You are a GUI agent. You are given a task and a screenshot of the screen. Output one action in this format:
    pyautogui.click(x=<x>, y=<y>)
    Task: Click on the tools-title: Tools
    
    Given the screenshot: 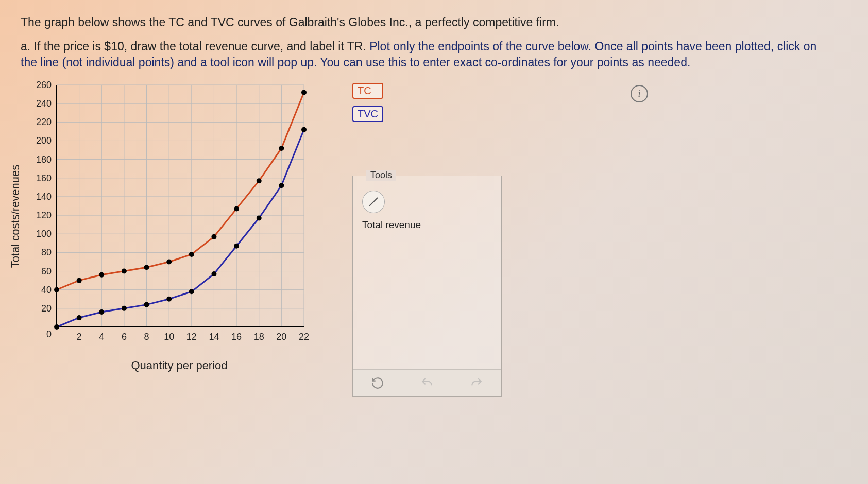 What is the action you would take?
    pyautogui.click(x=381, y=175)
    